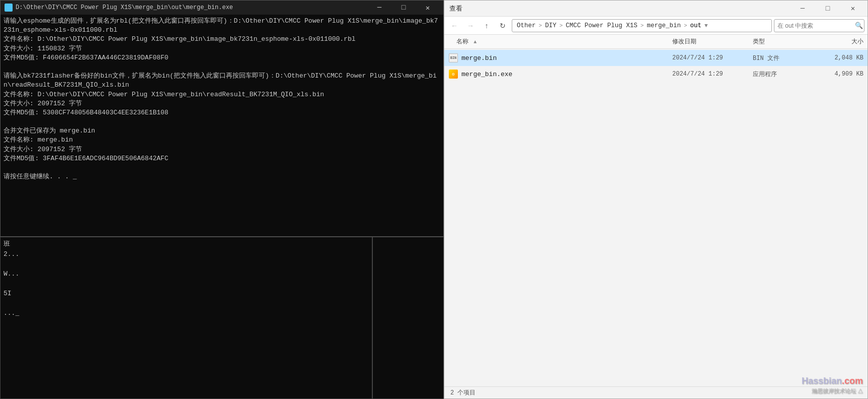 The height and width of the screenshot is (399, 868). What do you see at coordinates (664, 26) in the screenshot?
I see `breadcrumb-merge-bin: merge_bin` at bounding box center [664, 26].